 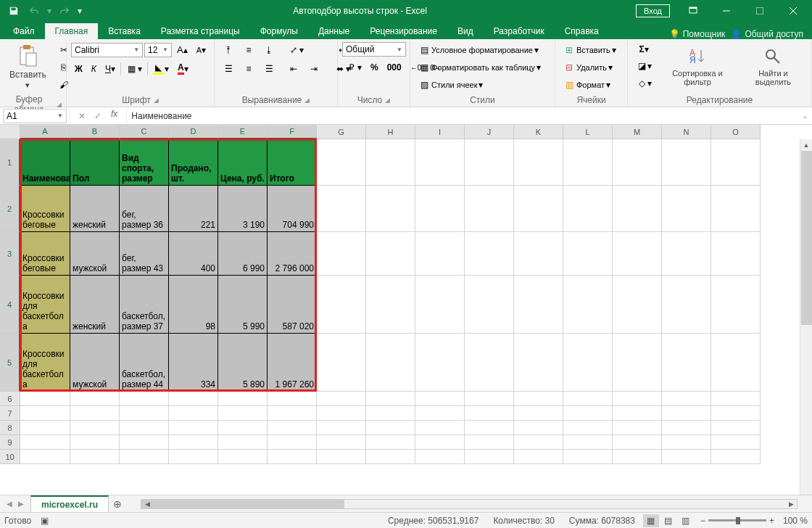 What do you see at coordinates (243, 132) in the screenshot?
I see `column-header: E` at bounding box center [243, 132].